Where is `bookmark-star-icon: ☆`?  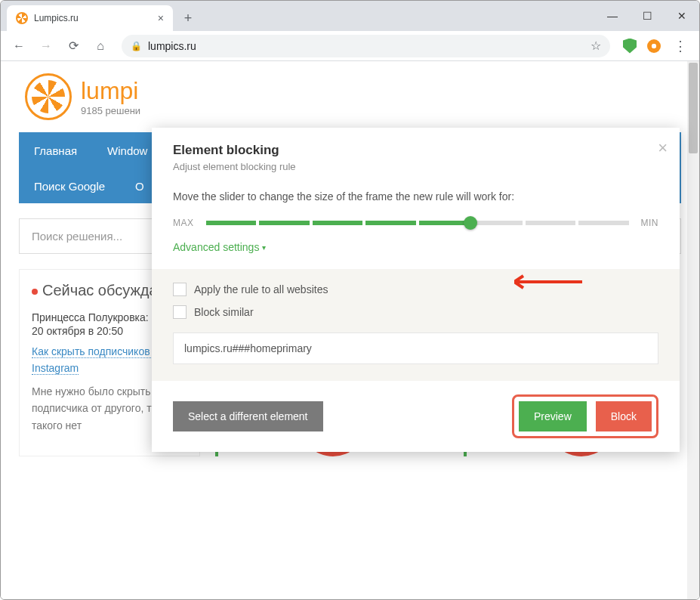
bookmark-star-icon: ☆ is located at coordinates (596, 45).